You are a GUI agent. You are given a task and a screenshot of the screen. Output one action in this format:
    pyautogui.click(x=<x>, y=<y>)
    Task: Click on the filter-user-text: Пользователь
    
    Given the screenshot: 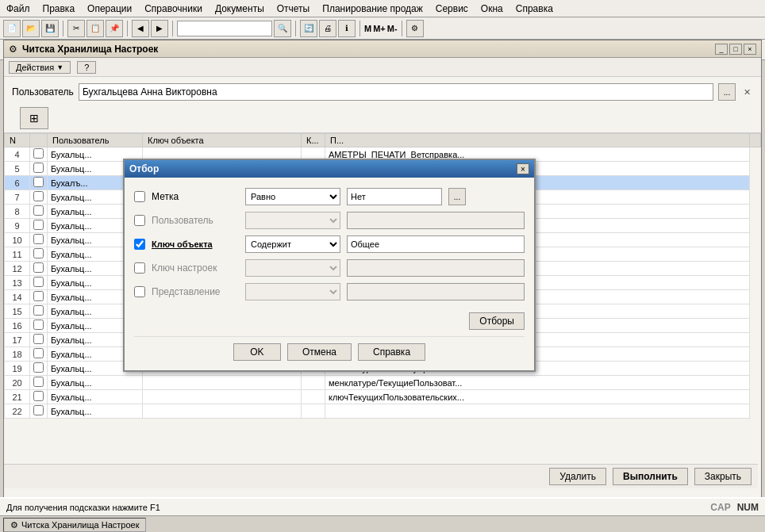 What is the action you would take?
    pyautogui.click(x=195, y=220)
    